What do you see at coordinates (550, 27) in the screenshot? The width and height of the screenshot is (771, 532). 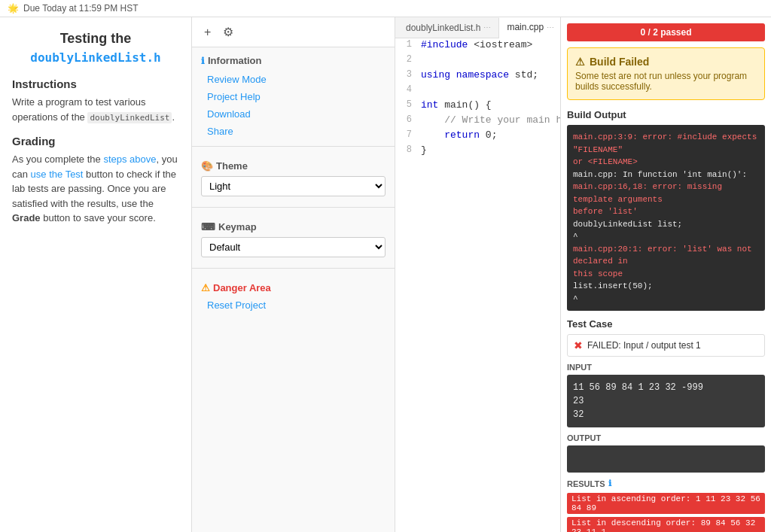 I see `tab-menu-icon-1: ⋯` at bounding box center [550, 27].